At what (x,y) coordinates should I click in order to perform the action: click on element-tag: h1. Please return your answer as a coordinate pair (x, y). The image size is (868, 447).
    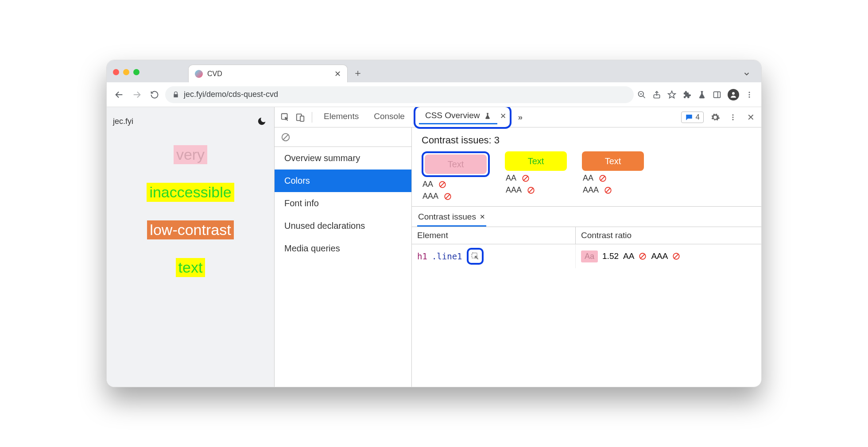
    Looking at the image, I should click on (422, 256).